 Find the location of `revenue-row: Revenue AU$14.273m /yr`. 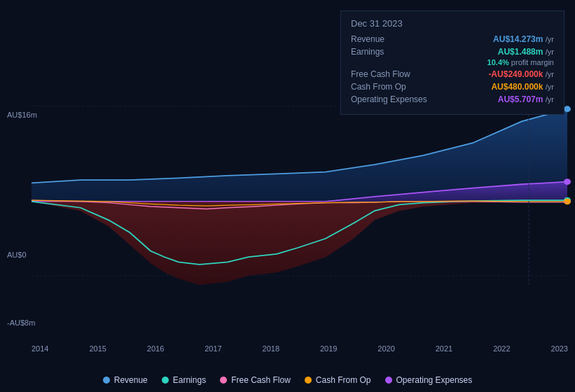

revenue-row: Revenue AU$14.273m /yr is located at coordinates (452, 39).